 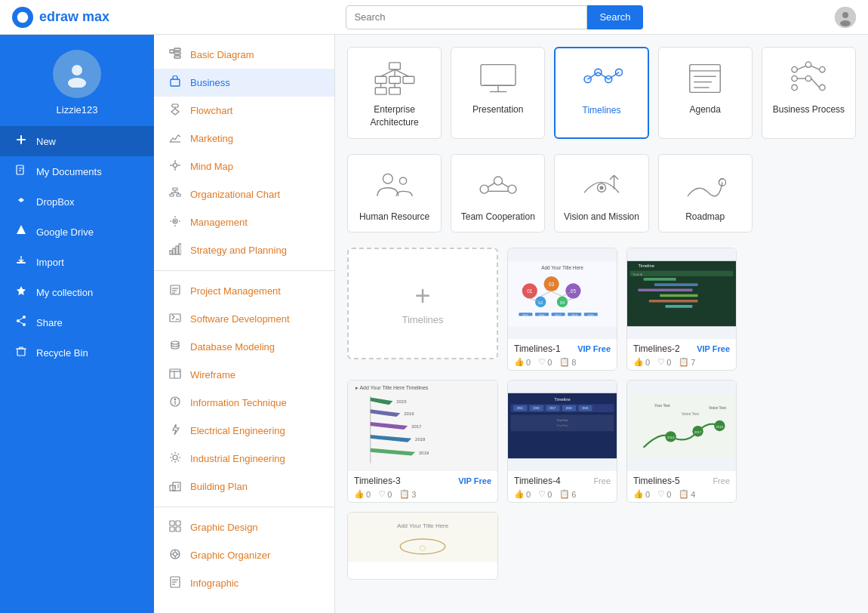 I want to click on sidebar-item-new: New, so click(x=77, y=141).